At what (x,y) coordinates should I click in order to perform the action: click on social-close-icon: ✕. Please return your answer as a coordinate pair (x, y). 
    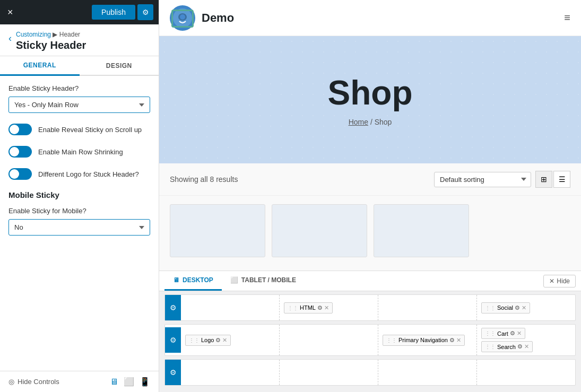
    Looking at the image, I should click on (524, 308).